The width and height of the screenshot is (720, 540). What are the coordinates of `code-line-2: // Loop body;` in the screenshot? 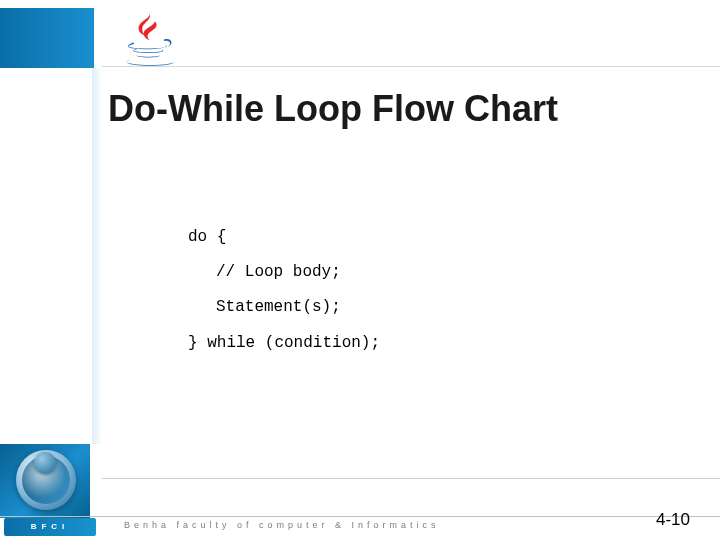 It's located at (284, 272).